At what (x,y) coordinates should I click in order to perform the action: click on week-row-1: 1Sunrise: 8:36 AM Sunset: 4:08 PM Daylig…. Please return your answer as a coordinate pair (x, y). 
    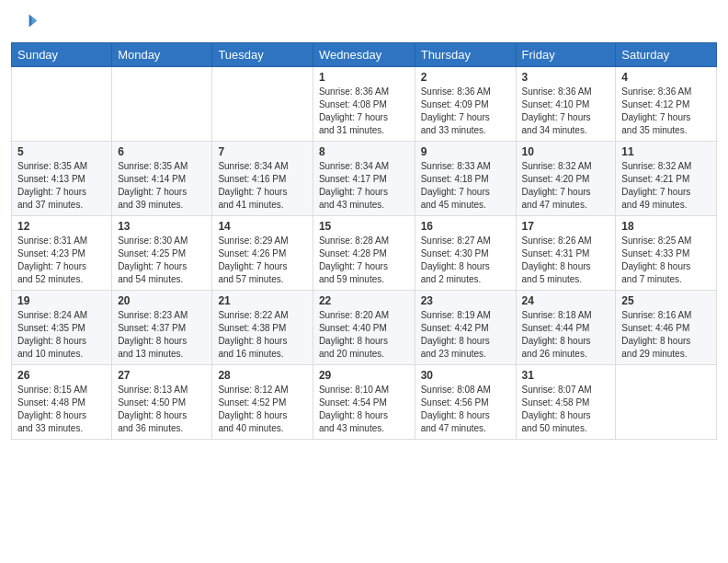
    Looking at the image, I should click on (364, 105).